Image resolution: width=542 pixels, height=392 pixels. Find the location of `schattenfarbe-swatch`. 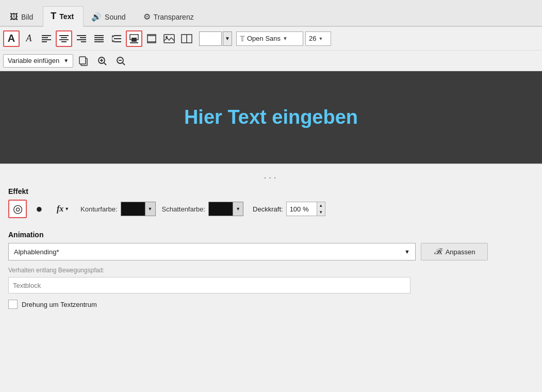

schattenfarbe-swatch is located at coordinates (221, 209).